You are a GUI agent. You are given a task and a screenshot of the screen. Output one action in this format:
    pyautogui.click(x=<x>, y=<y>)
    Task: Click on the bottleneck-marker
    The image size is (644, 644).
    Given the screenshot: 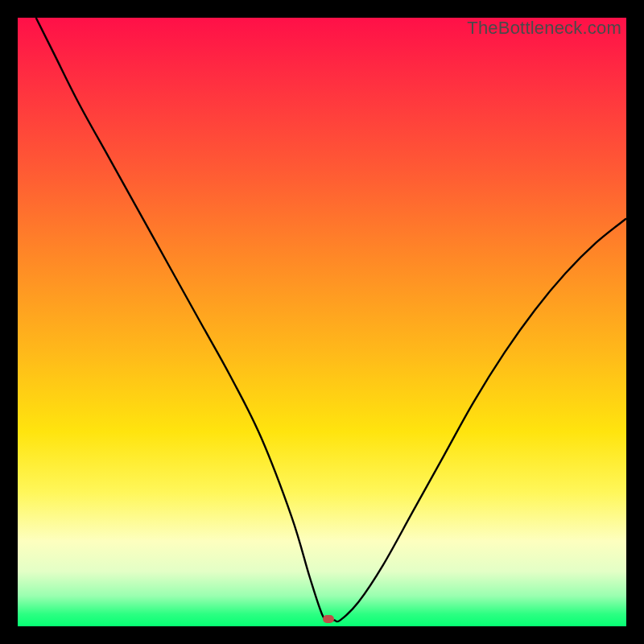 What is the action you would take?
    pyautogui.click(x=328, y=619)
    